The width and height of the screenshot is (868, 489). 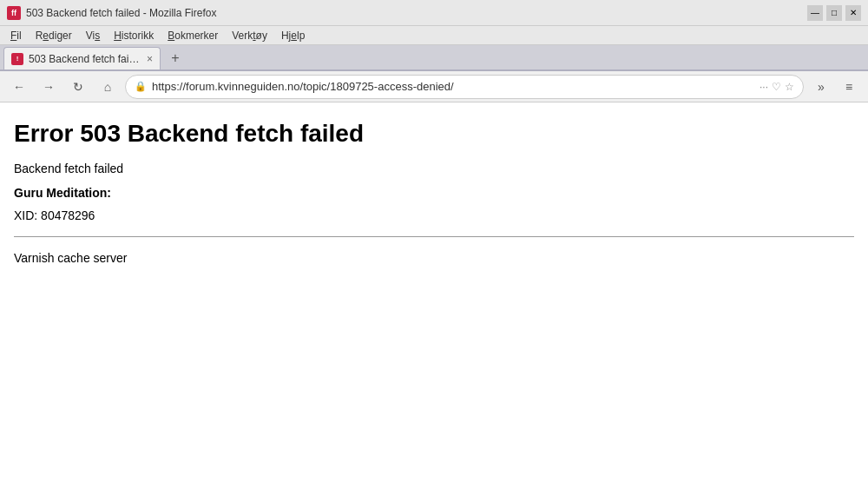 What do you see at coordinates (19, 87) in the screenshot?
I see `back-button: ←` at bounding box center [19, 87].